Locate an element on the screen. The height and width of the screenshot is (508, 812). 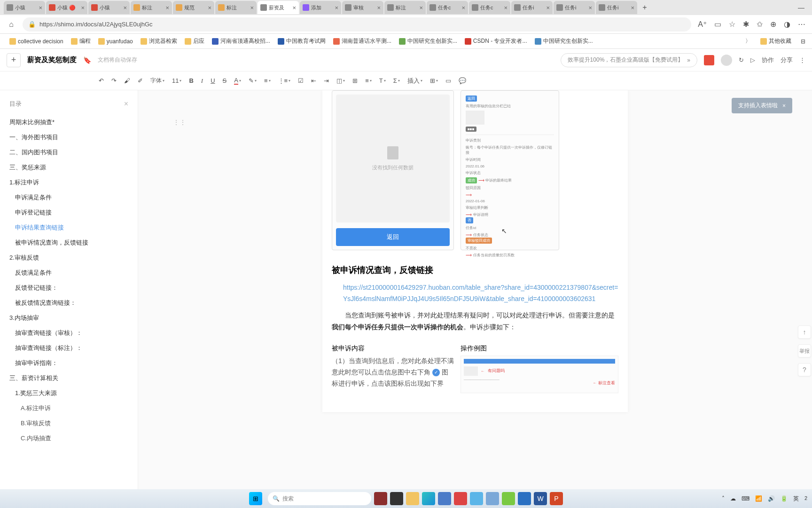
reader-icon: ▭ is located at coordinates (718, 24).